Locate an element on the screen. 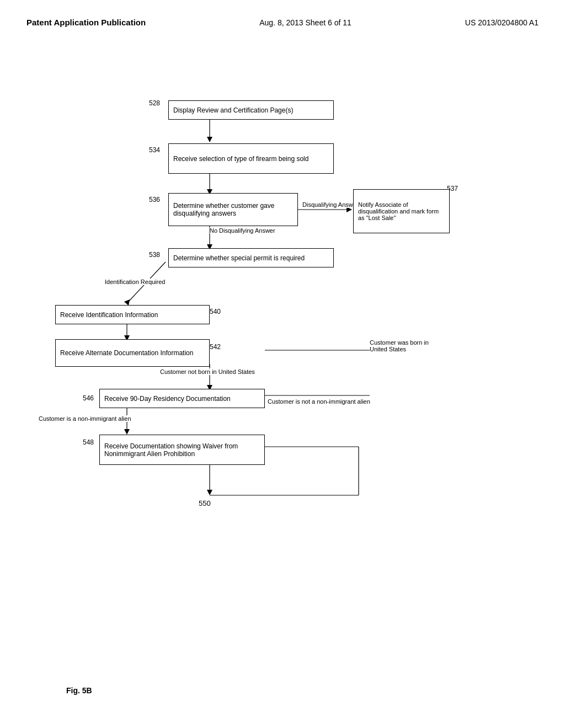 The width and height of the screenshot is (565, 728). edge-disqualifying: Disqualifying Answer is located at coordinates (331, 205).